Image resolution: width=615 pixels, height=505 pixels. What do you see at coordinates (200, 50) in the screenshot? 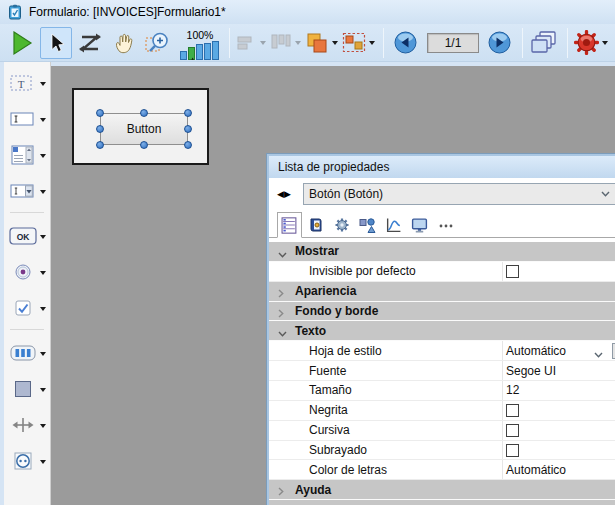
I see `zoom-bars-icon` at bounding box center [200, 50].